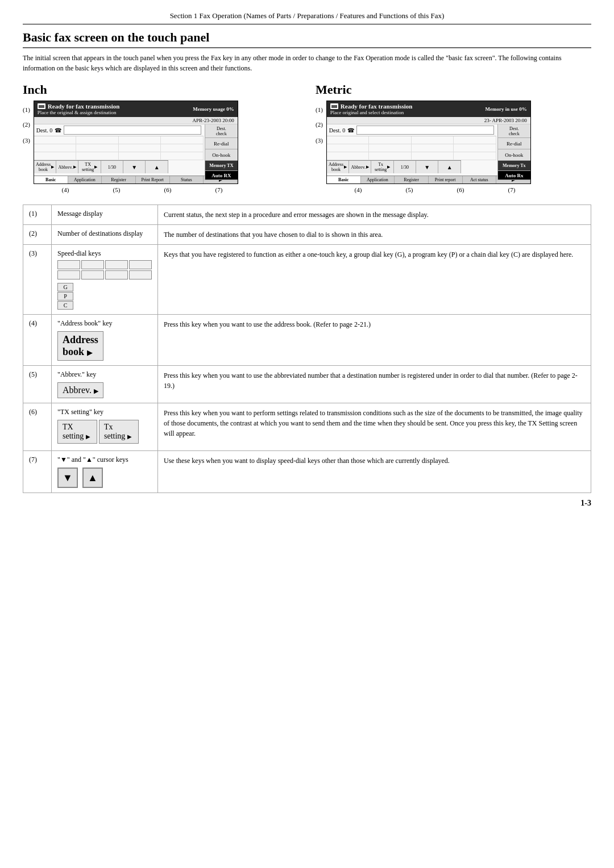 Image resolution: width=614 pixels, height=868 pixels. What do you see at coordinates (42, 106) in the screenshot?
I see `fax-icon` at bounding box center [42, 106].